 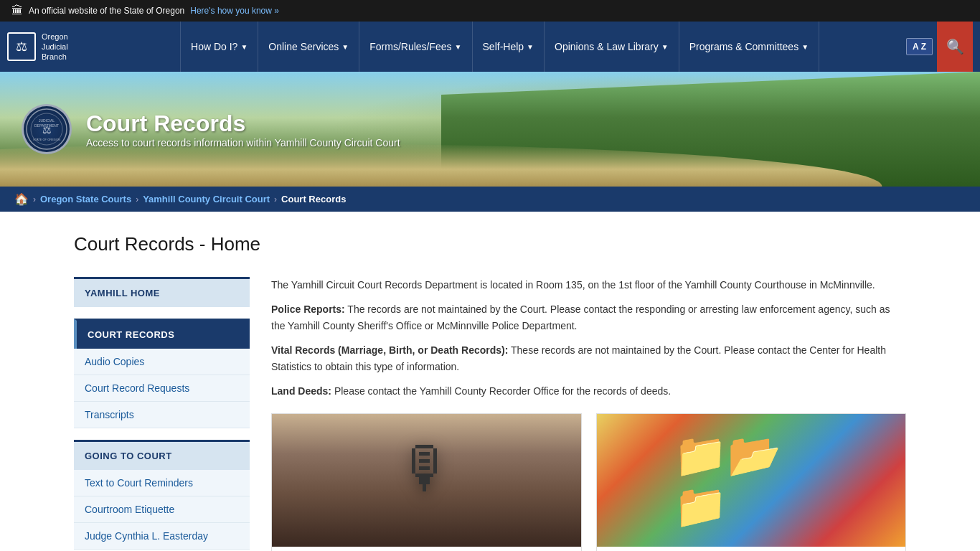 I want to click on sidebar-link-court-record-requests: Court Record Requests, so click(x=162, y=389).